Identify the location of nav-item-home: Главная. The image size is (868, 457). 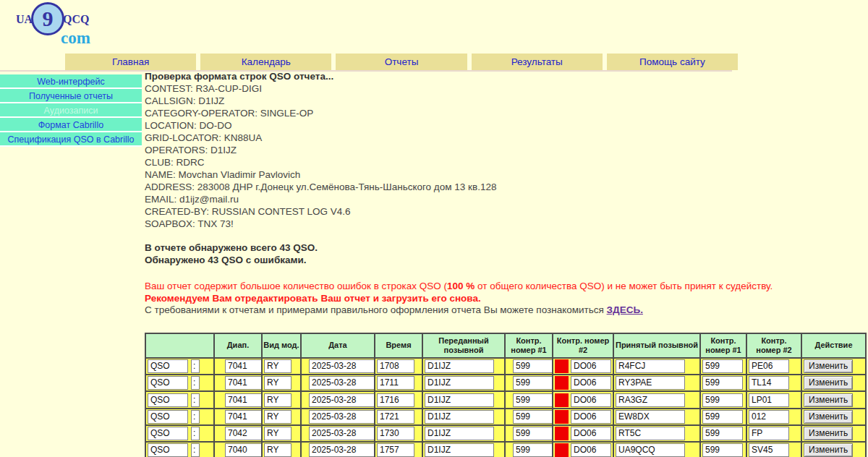
(130, 62).